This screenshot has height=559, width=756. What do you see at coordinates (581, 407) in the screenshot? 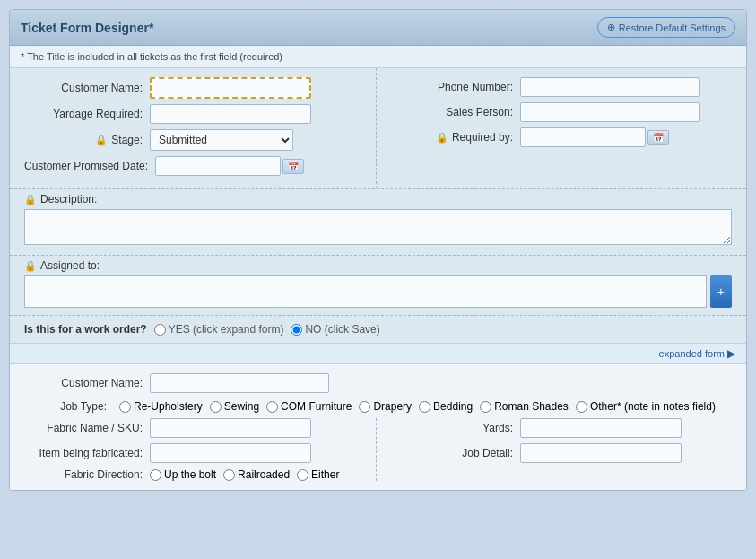
I see `job-type-other-radio` at bounding box center [581, 407].